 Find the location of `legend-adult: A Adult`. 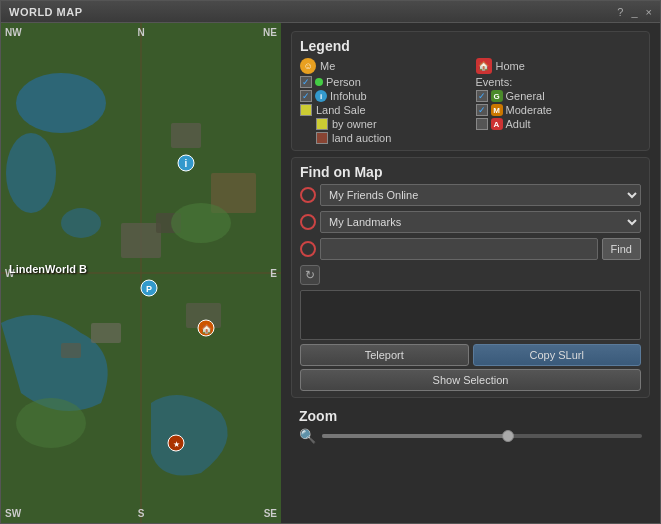

legend-adult: A Adult is located at coordinates (559, 124).